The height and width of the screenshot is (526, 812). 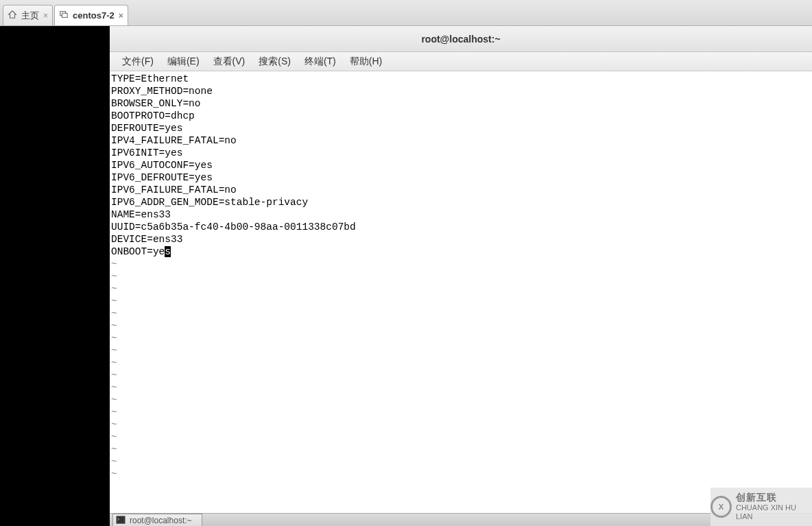 I want to click on left-panel, so click(x=55, y=276).